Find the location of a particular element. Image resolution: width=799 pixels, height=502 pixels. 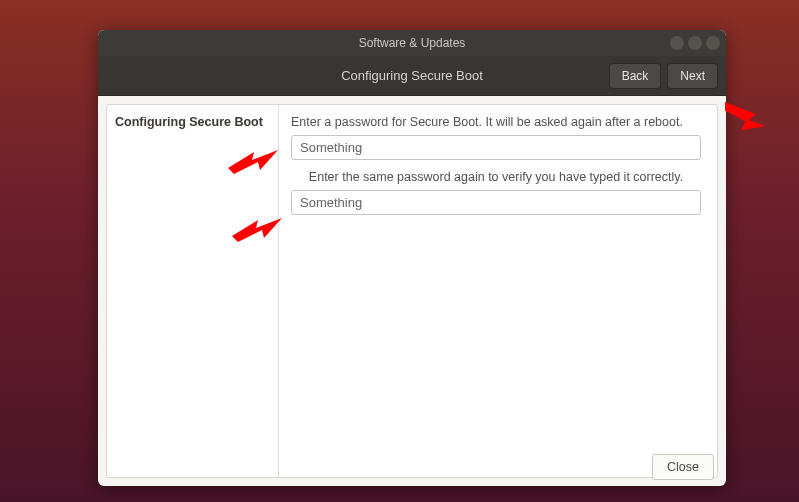

next-button: Next is located at coordinates (692, 76).